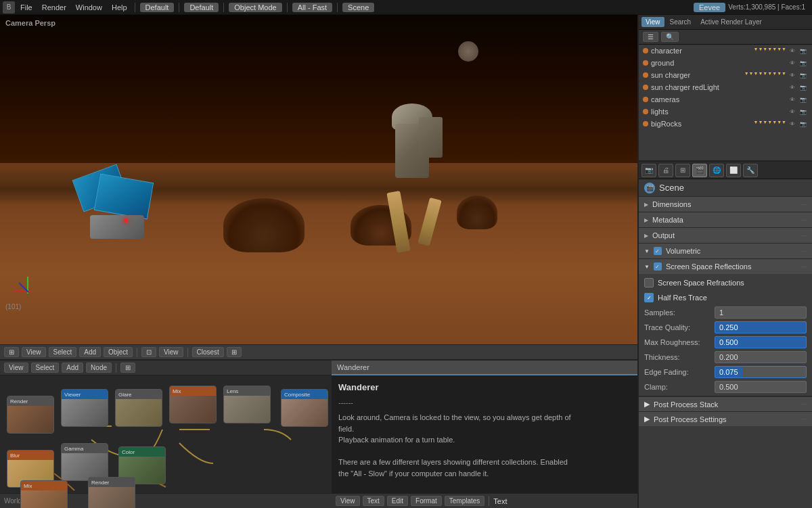 Image resolution: width=812 pixels, height=508 pixels. What do you see at coordinates (118, 352) in the screenshot?
I see `viewport-toolbar-object: Object` at bounding box center [118, 352].